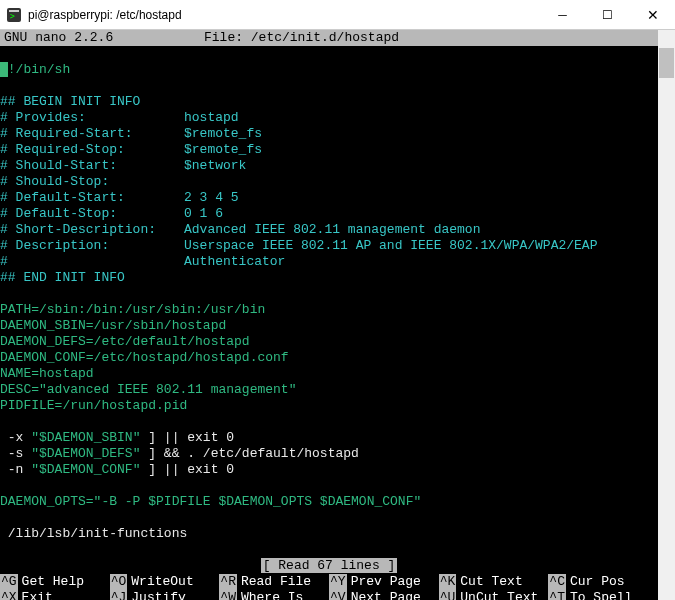 The height and width of the screenshot is (600, 675). Describe the element at coordinates (666, 315) in the screenshot. I see `vertical-scrollbar` at that location.